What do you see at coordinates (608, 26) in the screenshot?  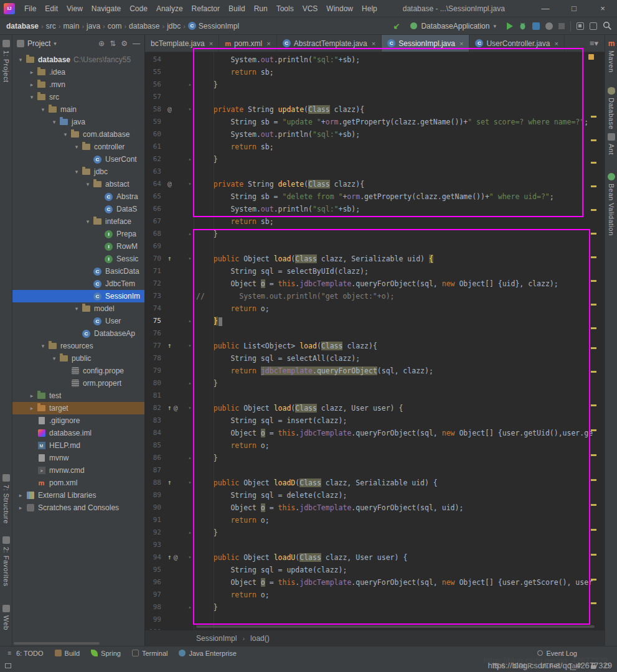 I see `search-everywhere-icon` at bounding box center [608, 26].